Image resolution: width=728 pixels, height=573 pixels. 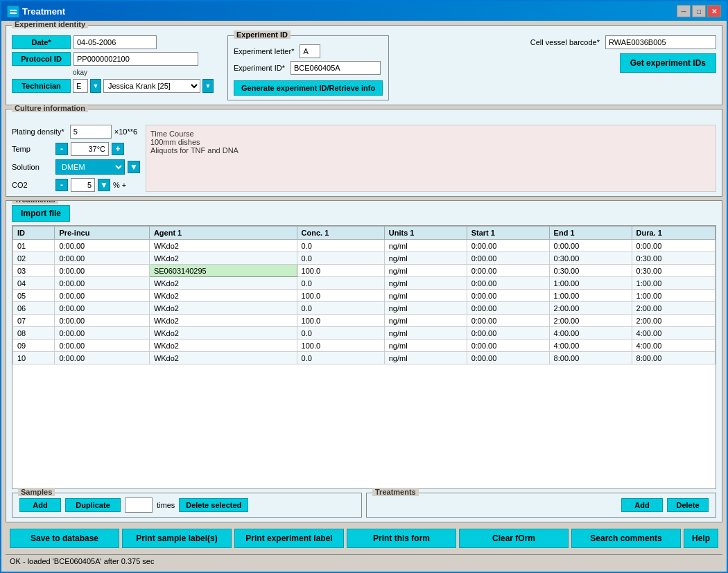 What do you see at coordinates (365, 358) in the screenshot?
I see `table-row: 100:00.00WKdo20.0ng/ml0:00.008:00.008:00…` at bounding box center [365, 358].